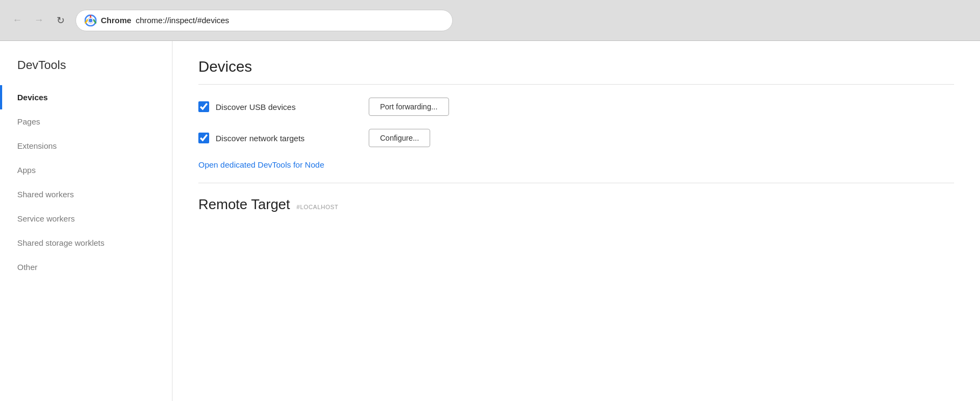 This screenshot has height=401, width=980. What do you see at coordinates (45, 194) in the screenshot?
I see `sidebar-item-label-shared-workers: Shared workers` at bounding box center [45, 194].